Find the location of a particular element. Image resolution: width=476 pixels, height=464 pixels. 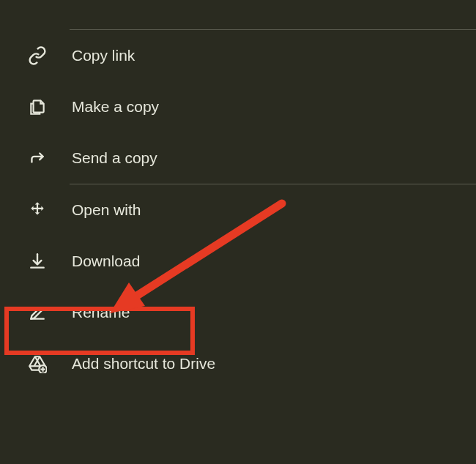

menu-item-label: Rename is located at coordinates (101, 313).